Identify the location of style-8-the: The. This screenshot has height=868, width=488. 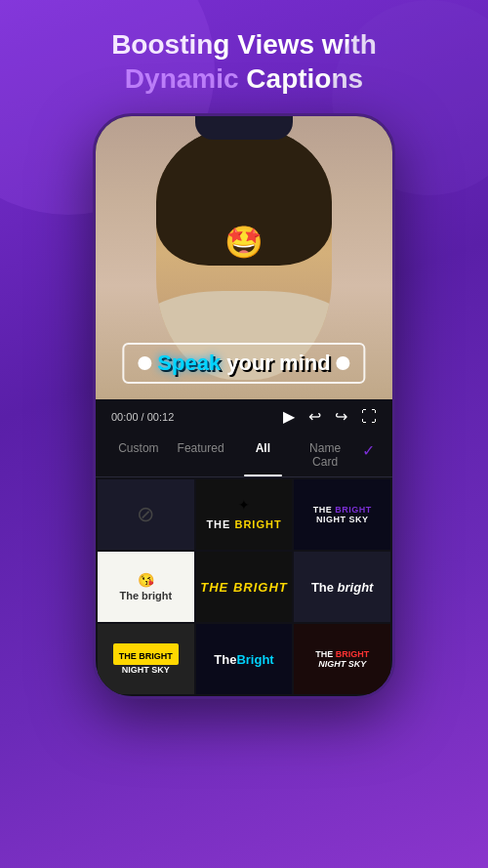
(224, 660).